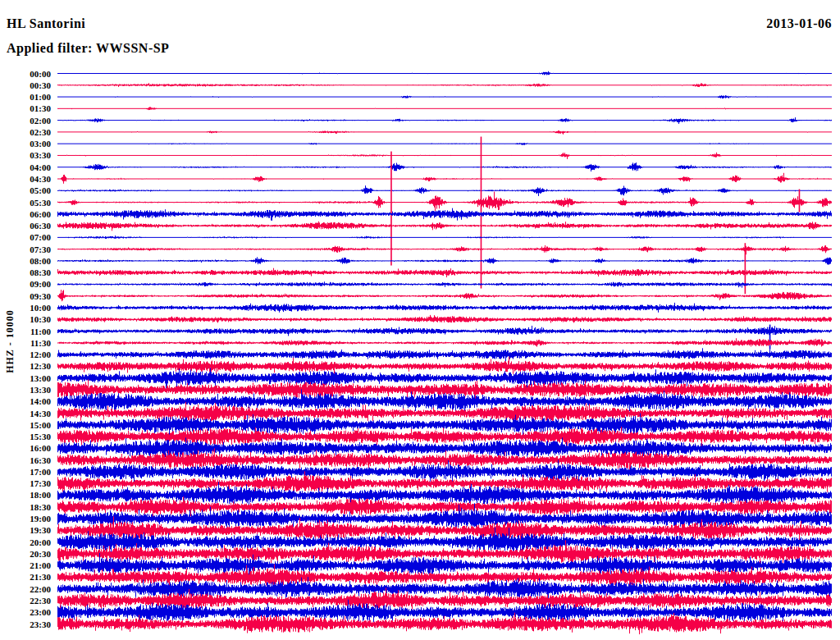 This screenshot has width=840, height=640. What do you see at coordinates (799, 24) in the screenshot?
I see `date-label: 2013-01-06` at bounding box center [799, 24].